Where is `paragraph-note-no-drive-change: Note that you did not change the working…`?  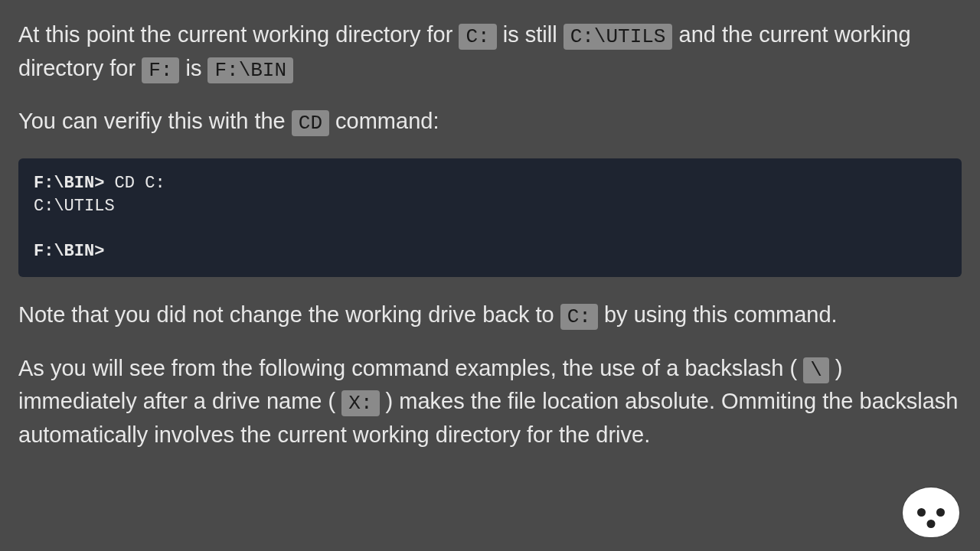
paragraph-note-no-drive-change: Note that you did not change the working… is located at coordinates (490, 315).